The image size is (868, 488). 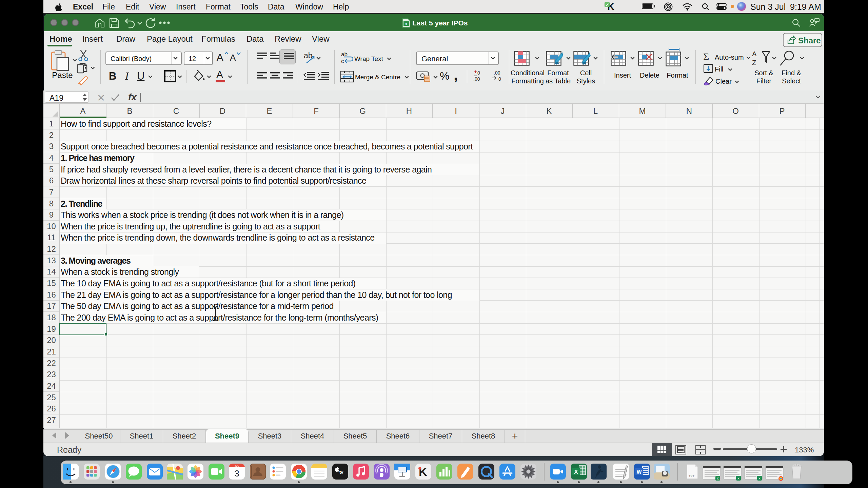 I want to click on svg-text: JUL, so click(x=237, y=466).